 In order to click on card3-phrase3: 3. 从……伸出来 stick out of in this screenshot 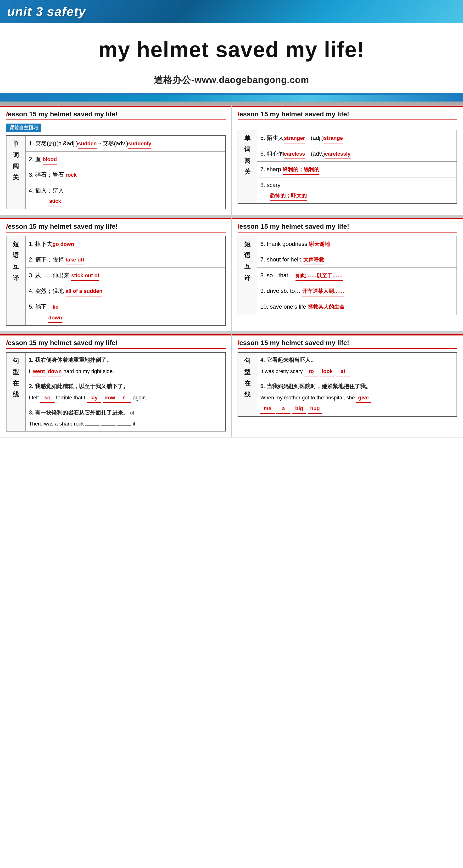, I will do `click(125, 276)`.